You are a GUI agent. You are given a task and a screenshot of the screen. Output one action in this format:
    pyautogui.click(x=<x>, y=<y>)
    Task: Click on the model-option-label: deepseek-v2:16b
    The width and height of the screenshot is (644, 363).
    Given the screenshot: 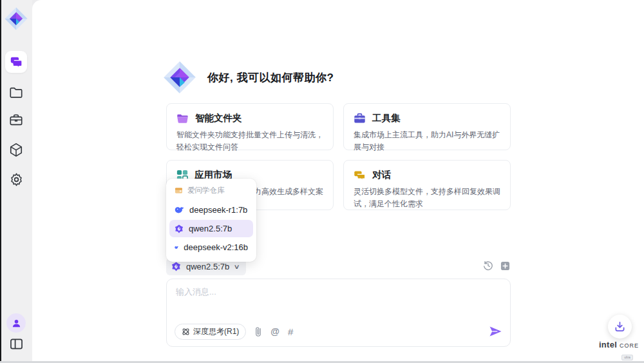 What is the action you would take?
    pyautogui.click(x=216, y=248)
    